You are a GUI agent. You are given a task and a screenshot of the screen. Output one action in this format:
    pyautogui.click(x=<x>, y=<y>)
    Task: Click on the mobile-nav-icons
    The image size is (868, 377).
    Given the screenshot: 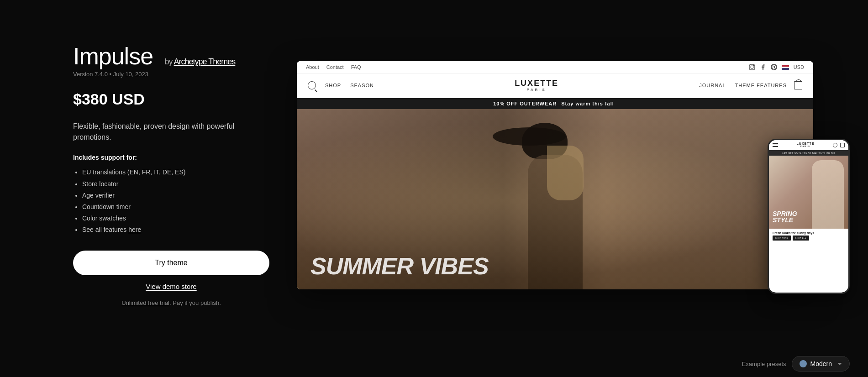 What is the action you would take?
    pyautogui.click(x=839, y=145)
    